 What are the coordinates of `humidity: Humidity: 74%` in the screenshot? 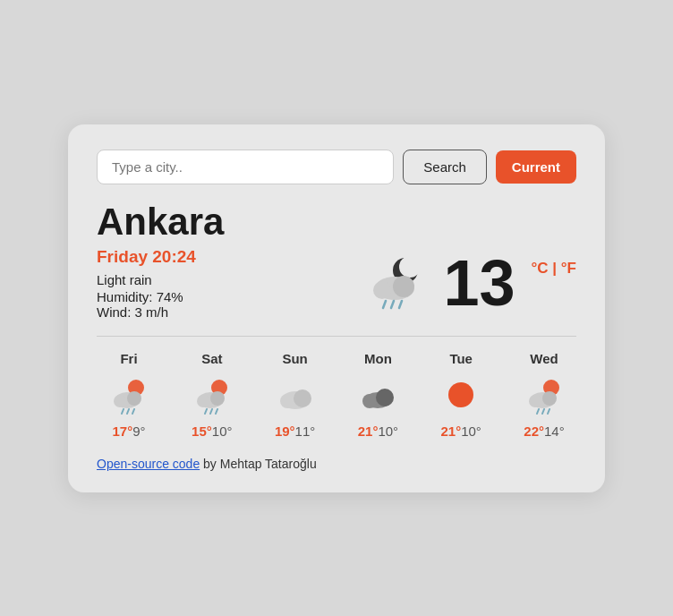 It's located at (147, 297).